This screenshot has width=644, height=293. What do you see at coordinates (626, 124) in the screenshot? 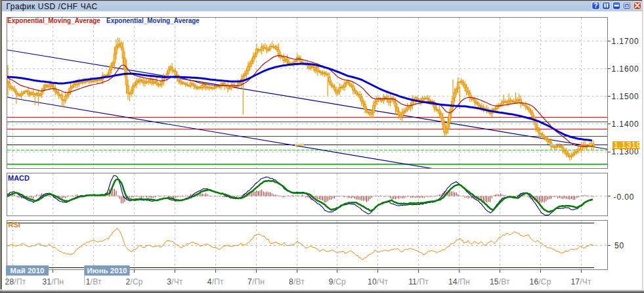
I see `svg-text: 1.1400` at bounding box center [626, 124].